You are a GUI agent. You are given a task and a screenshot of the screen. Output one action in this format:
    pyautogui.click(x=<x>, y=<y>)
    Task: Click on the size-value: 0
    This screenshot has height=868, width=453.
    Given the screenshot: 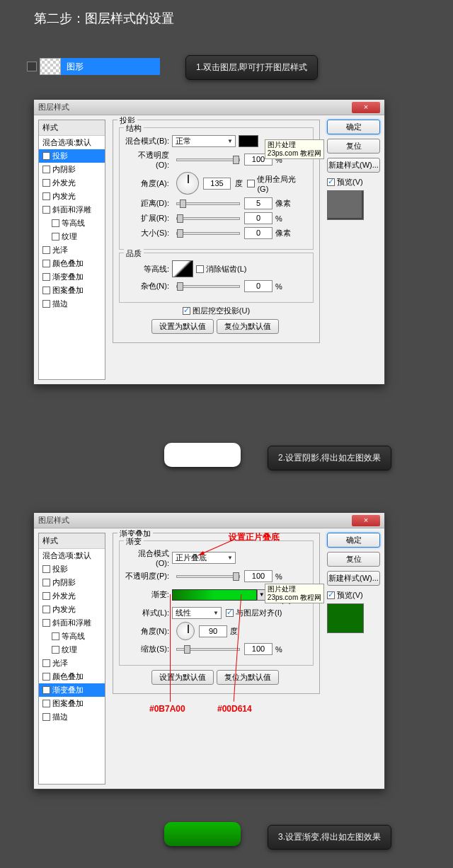 What is the action you would take?
    pyautogui.click(x=258, y=233)
    